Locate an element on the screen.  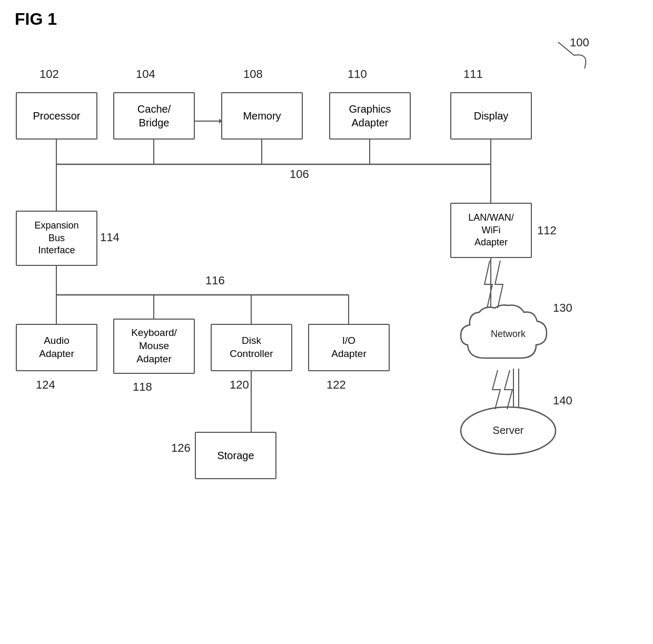
storage-label: Storage is located at coordinates (235, 455).